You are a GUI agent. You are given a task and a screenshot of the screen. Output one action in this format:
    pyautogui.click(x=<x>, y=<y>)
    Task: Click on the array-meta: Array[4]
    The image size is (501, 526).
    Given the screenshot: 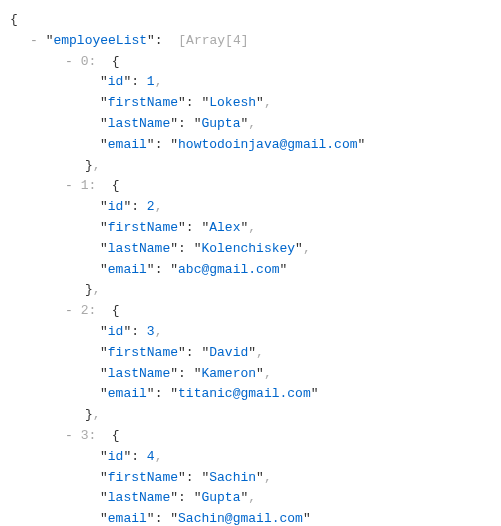 What is the action you would take?
    pyautogui.click(x=217, y=40)
    